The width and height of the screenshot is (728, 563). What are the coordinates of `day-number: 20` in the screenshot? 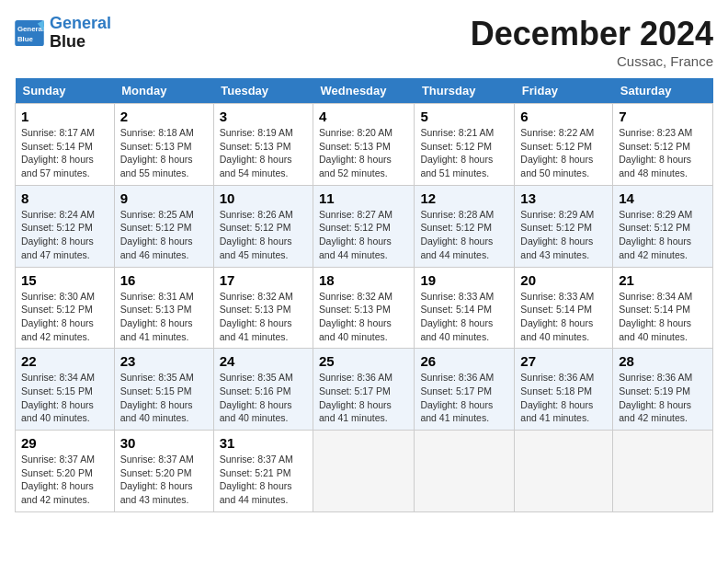 It's located at (563, 280).